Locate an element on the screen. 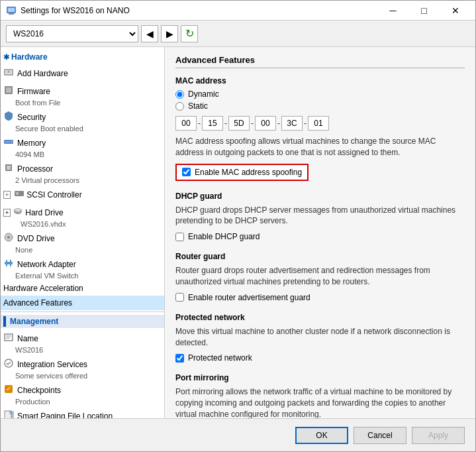 This screenshot has height=452, width=476. mac-dynamic-label: Dynamic is located at coordinates (204, 94).